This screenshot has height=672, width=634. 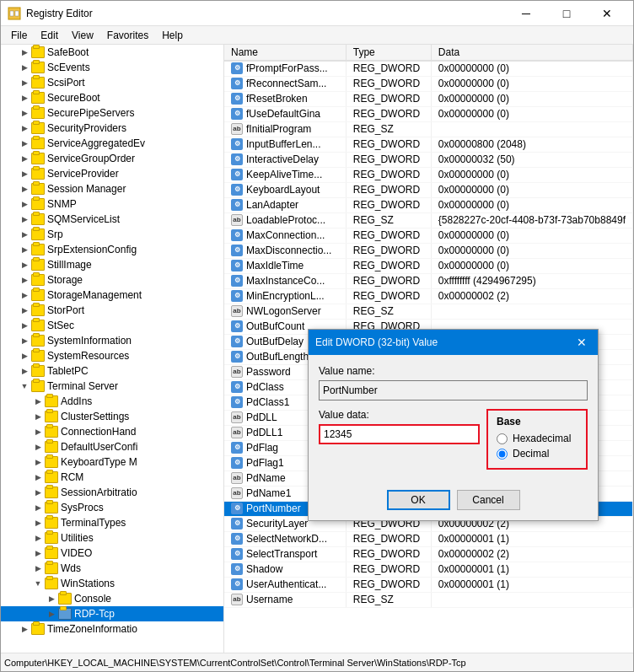 I want to click on tree-item-stsec: ▶ StSec, so click(x=112, y=325).